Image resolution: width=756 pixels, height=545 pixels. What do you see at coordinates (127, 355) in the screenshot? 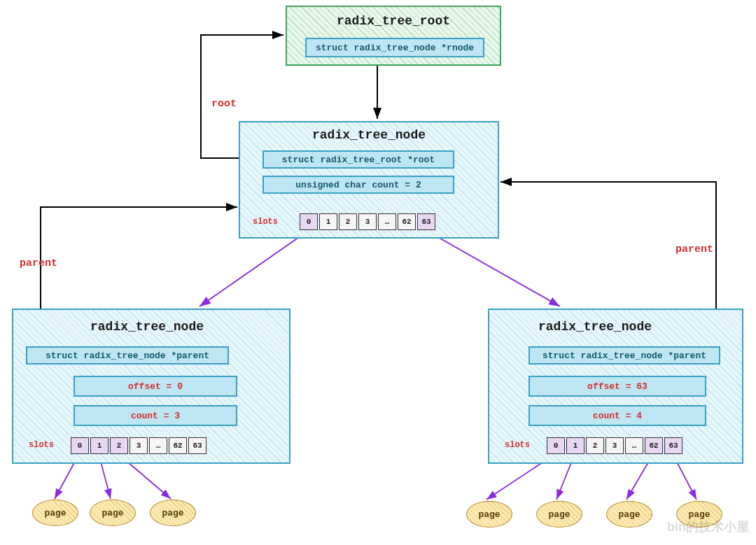
I see `left-field-parent: struct radix_tree_node *parent` at bounding box center [127, 355].